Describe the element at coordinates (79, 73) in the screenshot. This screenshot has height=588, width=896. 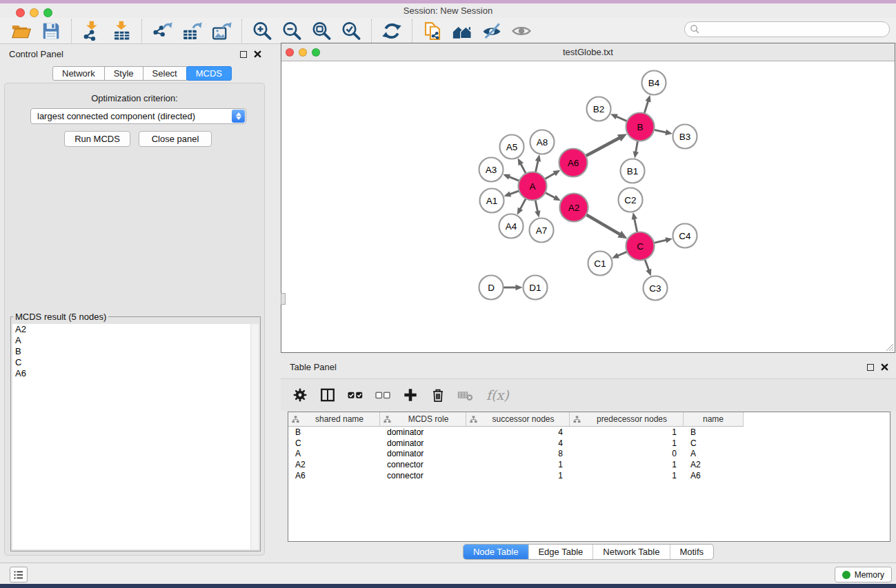
I see `tab-network: Network` at that location.